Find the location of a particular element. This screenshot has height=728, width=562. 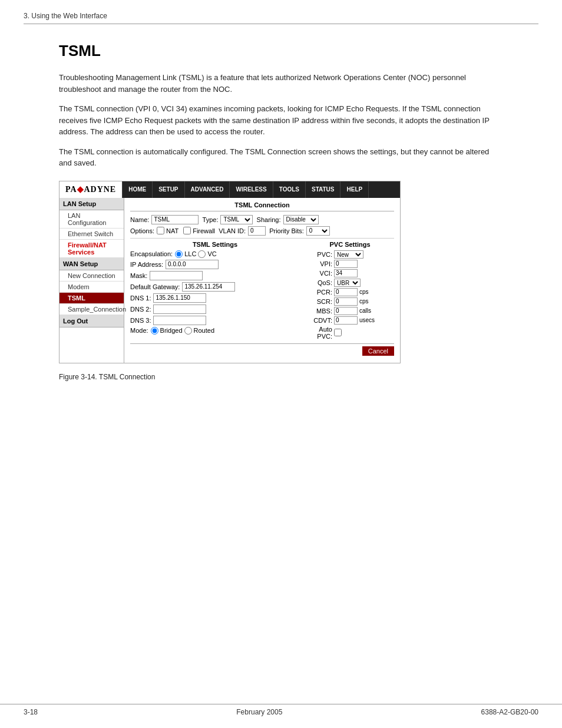

sharing-select: Disable is located at coordinates (301, 220).